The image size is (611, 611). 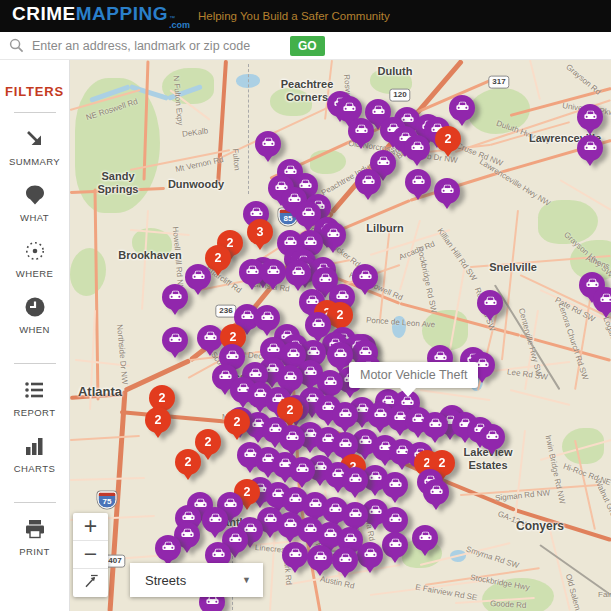 I want to click on road-label: Rockbridge Rd SW, so click(x=428, y=279).